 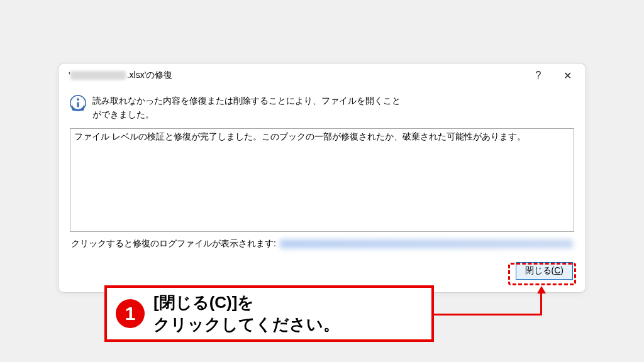 I want to click on annotation-callout: 1 [閉じる(C)]を クリックしてください。, so click(x=269, y=314).